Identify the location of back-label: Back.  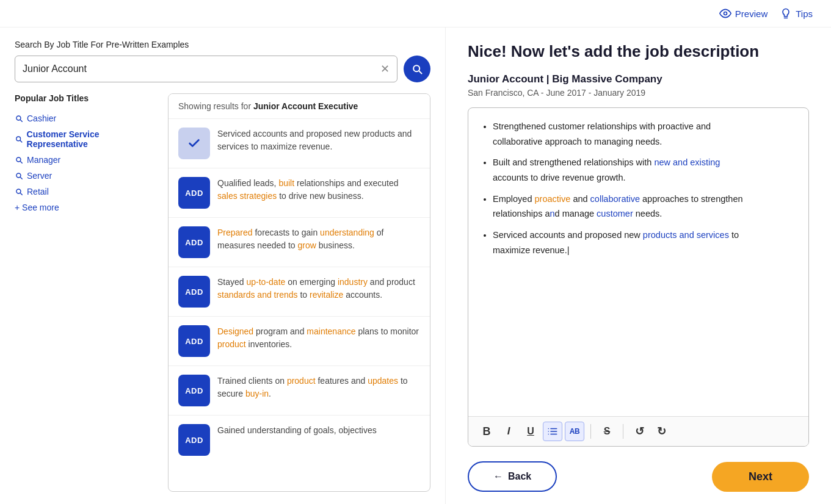
(520, 477).